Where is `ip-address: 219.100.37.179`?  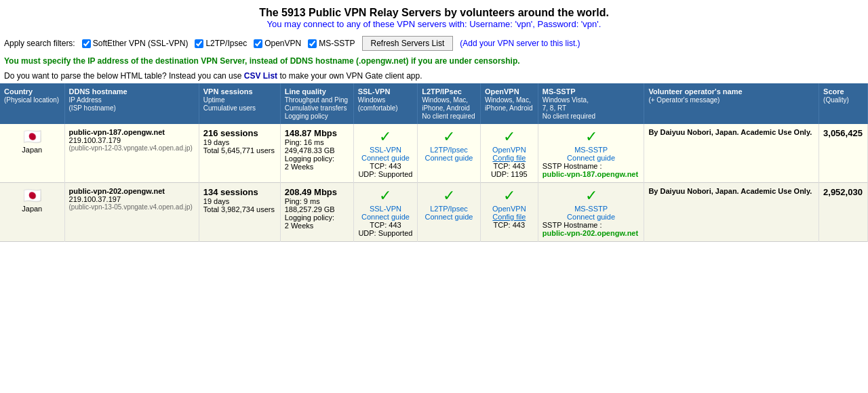 ip-address: 219.100.37.179 is located at coordinates (132, 140).